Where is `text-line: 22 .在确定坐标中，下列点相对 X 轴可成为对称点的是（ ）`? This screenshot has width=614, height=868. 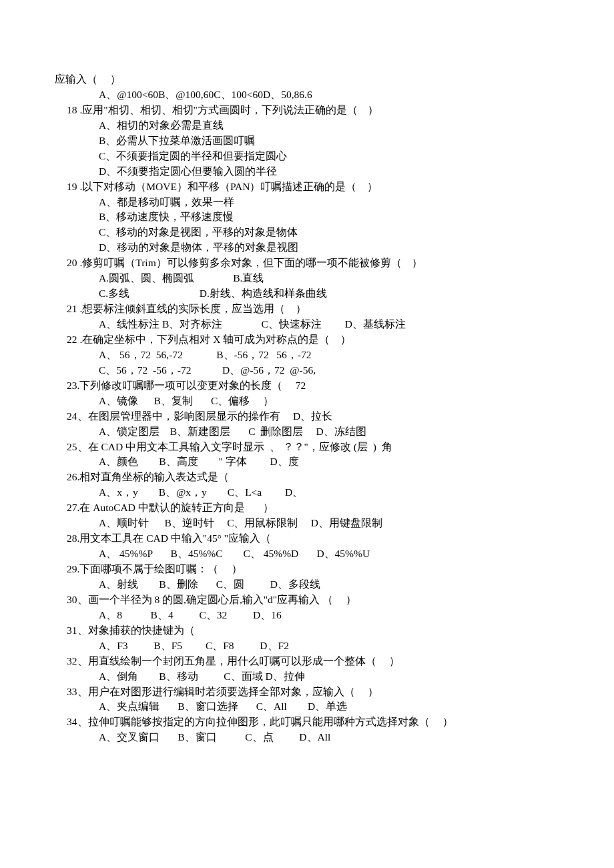 text-line: 22 .在确定坐标中，下列点相对 X 轴可成为对称点的是（ ） is located at coordinates (307, 340).